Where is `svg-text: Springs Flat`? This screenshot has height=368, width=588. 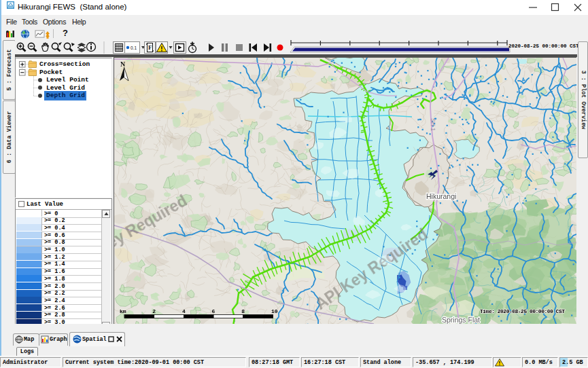 svg-text: Springs Flat is located at coordinates (461, 320).